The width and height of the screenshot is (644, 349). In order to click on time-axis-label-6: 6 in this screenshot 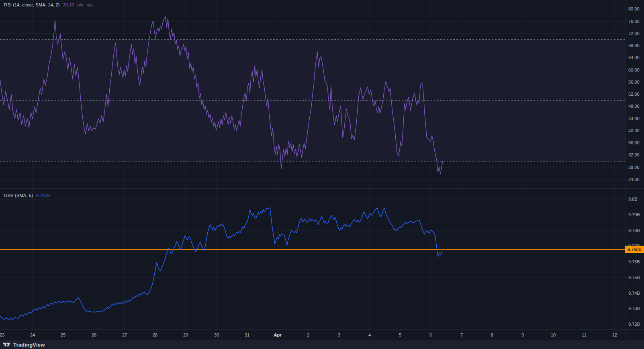, I will do `click(431, 335)`.